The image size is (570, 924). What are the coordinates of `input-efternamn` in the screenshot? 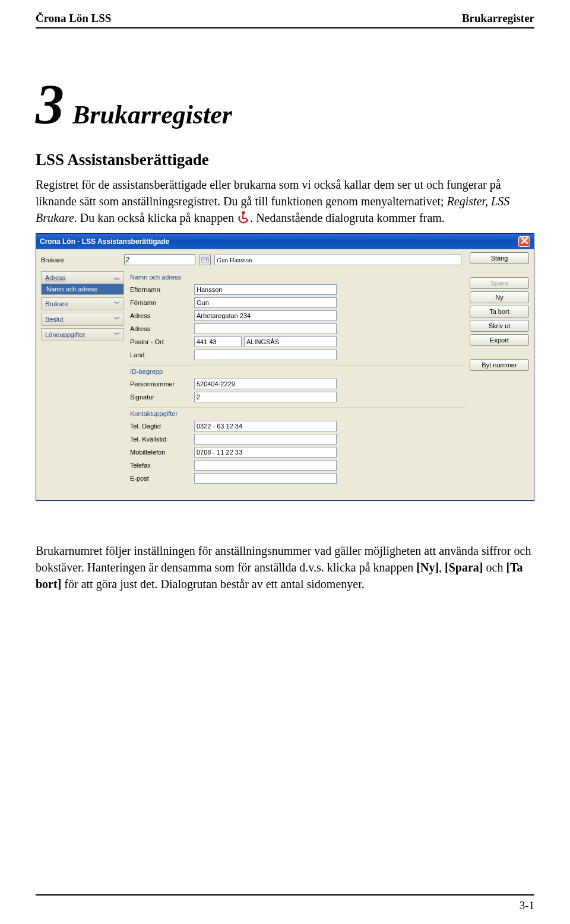 It's located at (265, 290).